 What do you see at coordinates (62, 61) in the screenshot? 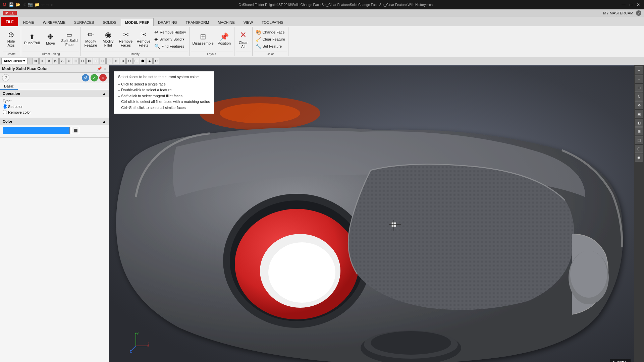
I see `ac-btn-5: ◇` at bounding box center [62, 61].